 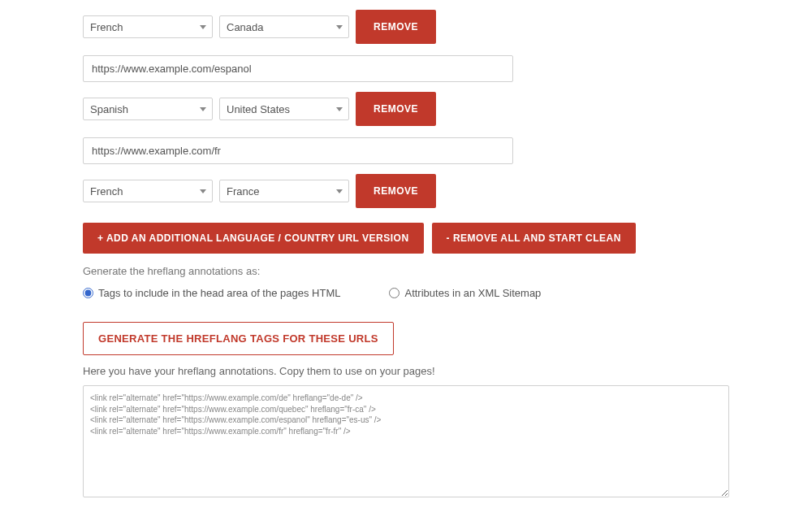 What do you see at coordinates (211, 293) in the screenshot?
I see `radio-head-option: Tags to include in the head area of the …` at bounding box center [211, 293].